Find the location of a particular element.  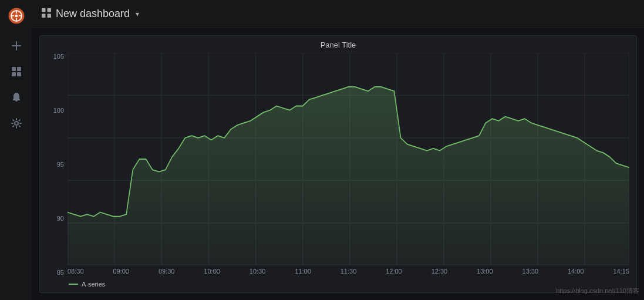

x-label-0830: 08:30 is located at coordinates (76, 271).